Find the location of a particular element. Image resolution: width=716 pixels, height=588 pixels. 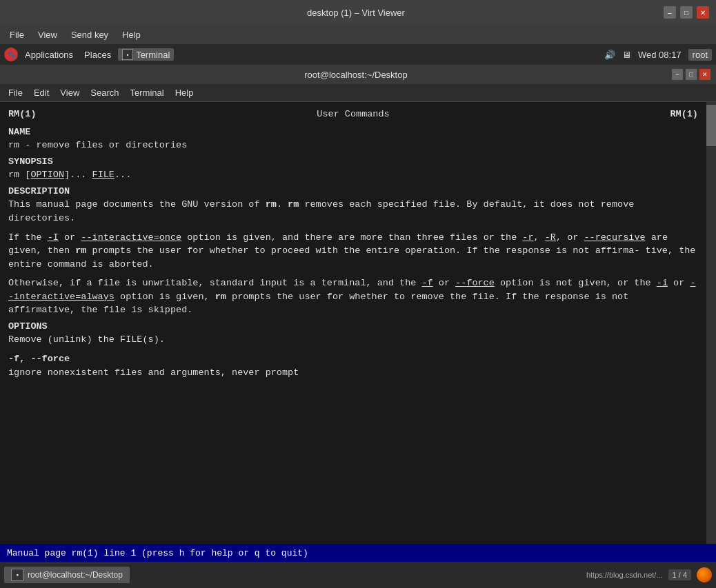

man-description-label: DESCRIPTION is located at coordinates (353, 192).